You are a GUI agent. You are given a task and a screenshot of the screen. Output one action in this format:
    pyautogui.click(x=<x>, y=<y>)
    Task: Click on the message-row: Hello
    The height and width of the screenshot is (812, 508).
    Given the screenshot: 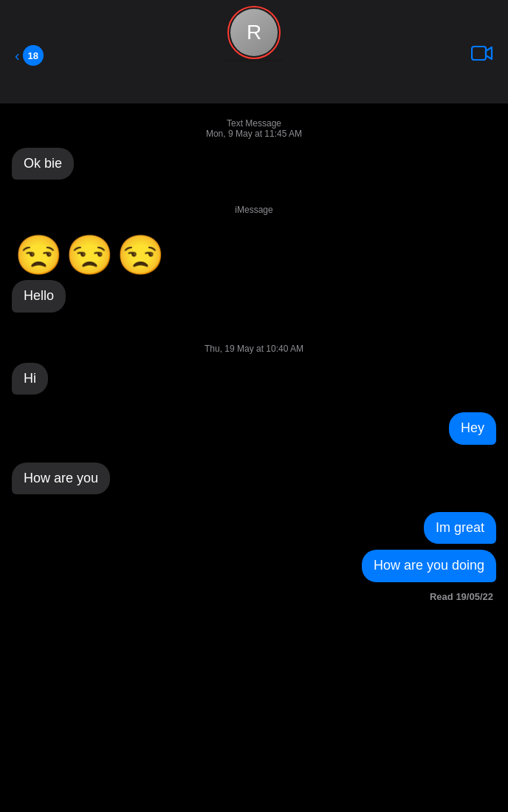 What is the action you would take?
    pyautogui.click(x=254, y=296)
    